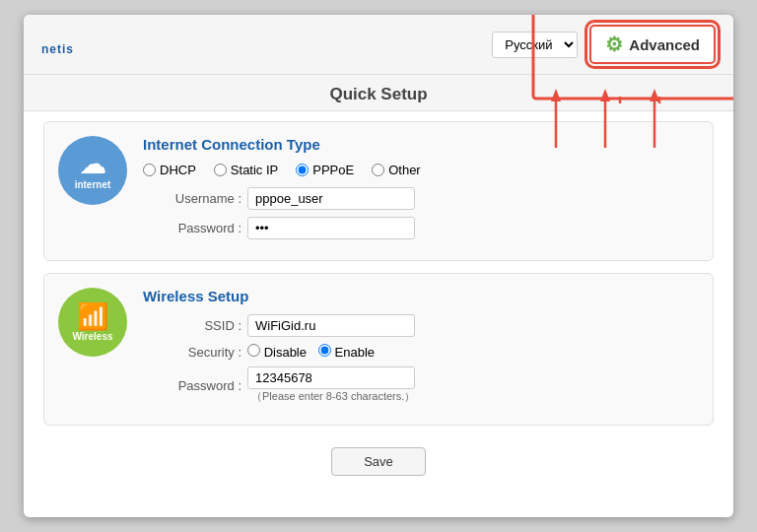  What do you see at coordinates (221, 169) in the screenshot?
I see `static-ip-radio` at bounding box center [221, 169].